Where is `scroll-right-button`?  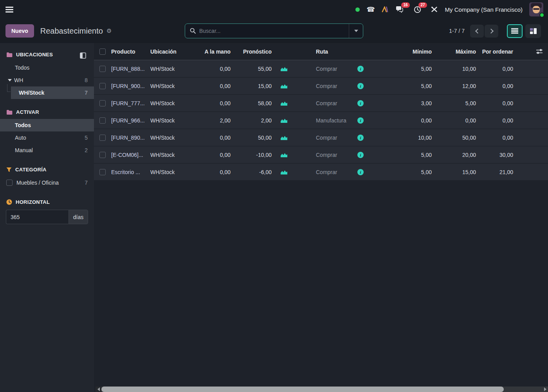
scroll-right-button is located at coordinates (545, 389).